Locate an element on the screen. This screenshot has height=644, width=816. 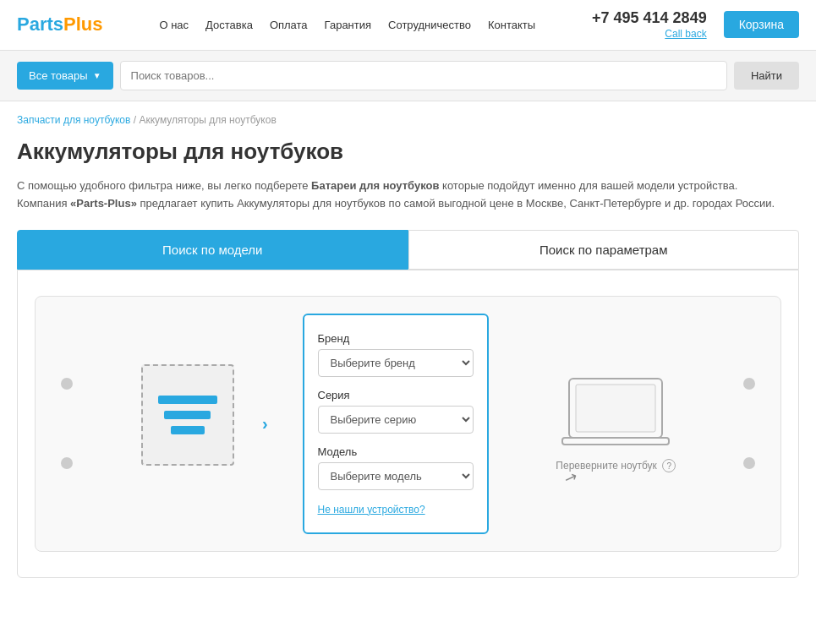
form-area: Бренд Выберите бренд Серия Выберите сери… is located at coordinates (396, 424).